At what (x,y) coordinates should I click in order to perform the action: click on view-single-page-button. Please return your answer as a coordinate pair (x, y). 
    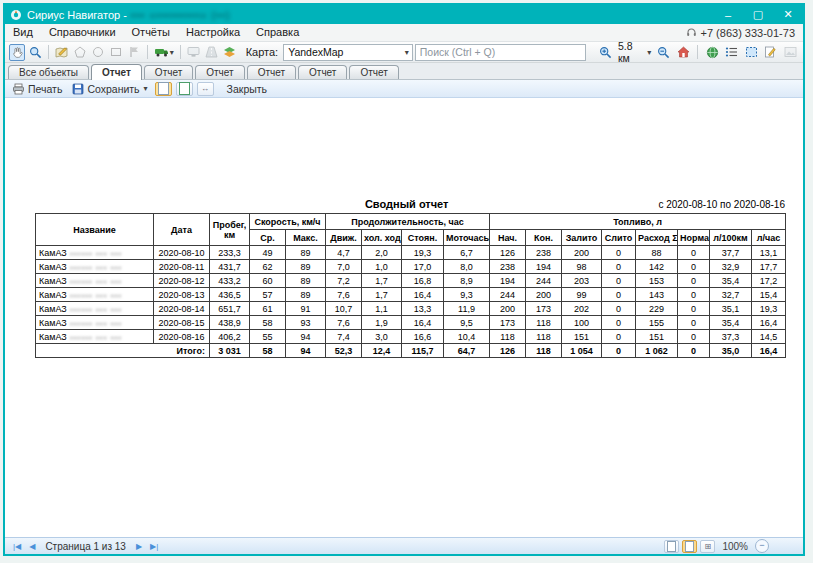
    Looking at the image, I should click on (164, 89).